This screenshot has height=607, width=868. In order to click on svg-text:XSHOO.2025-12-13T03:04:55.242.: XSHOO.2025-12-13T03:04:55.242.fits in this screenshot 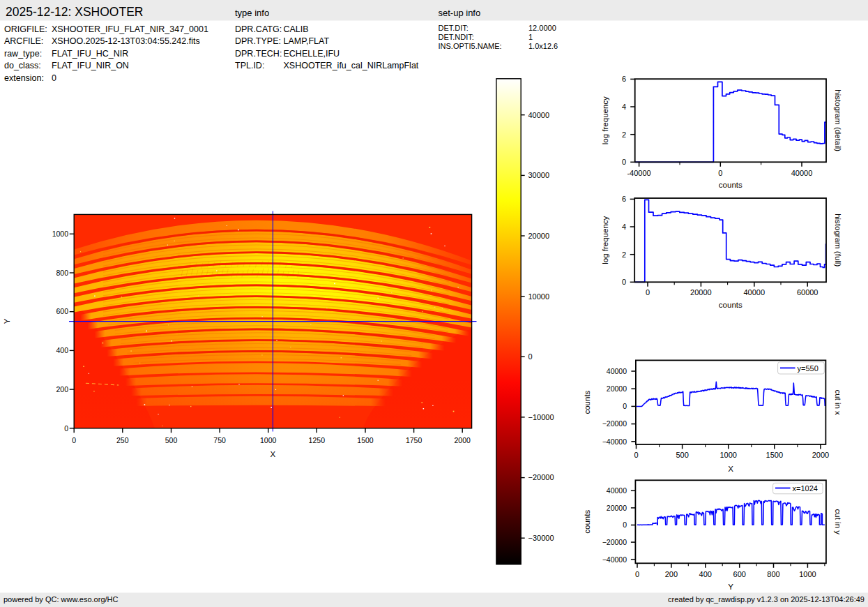, I will do `click(125, 41)`.